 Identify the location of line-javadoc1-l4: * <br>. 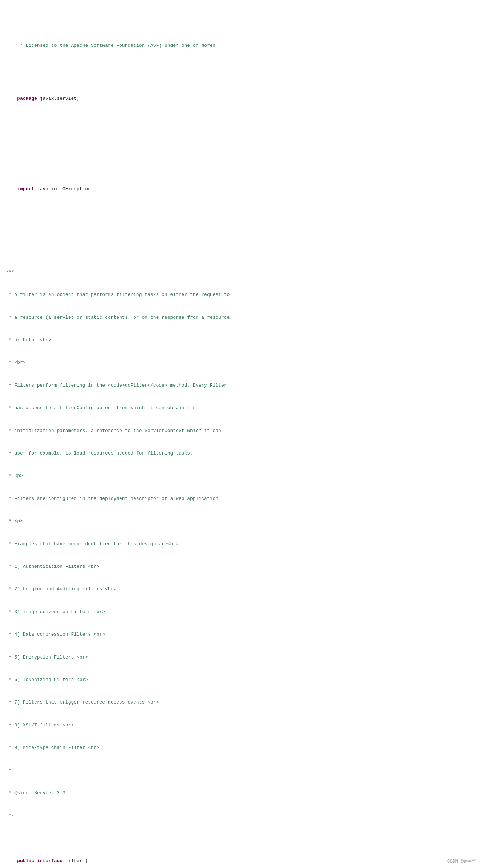
(241, 363).